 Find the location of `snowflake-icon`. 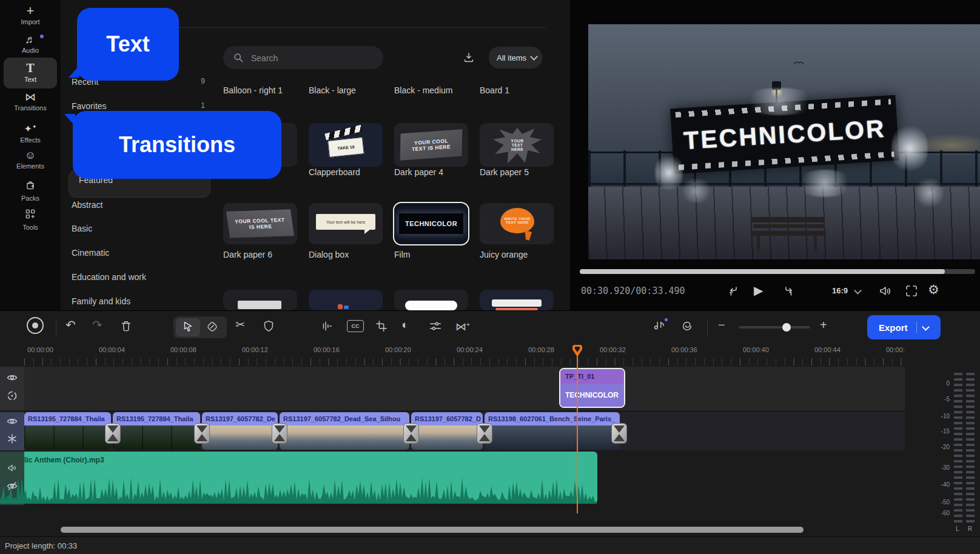

snowflake-icon is located at coordinates (12, 440).